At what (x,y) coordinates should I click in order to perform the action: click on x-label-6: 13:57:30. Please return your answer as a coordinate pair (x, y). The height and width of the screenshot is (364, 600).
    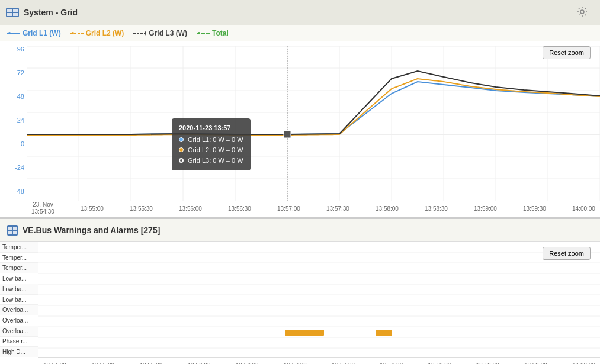
    Looking at the image, I should click on (338, 208).